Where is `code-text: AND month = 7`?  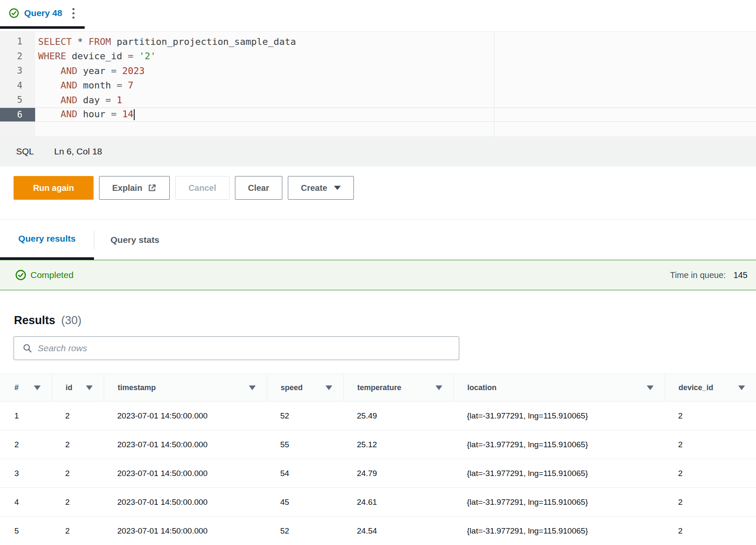
code-text: AND month = 7 is located at coordinates (84, 85).